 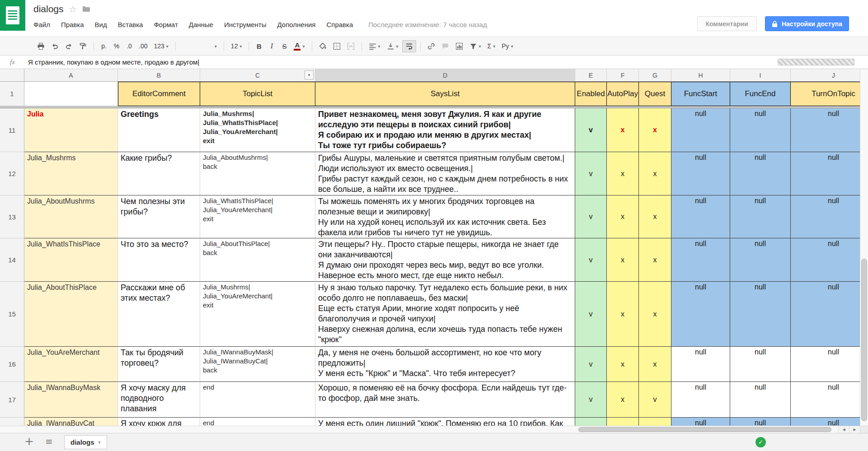 What do you see at coordinates (655, 422) in the screenshot?
I see `cell-G18` at bounding box center [655, 422].